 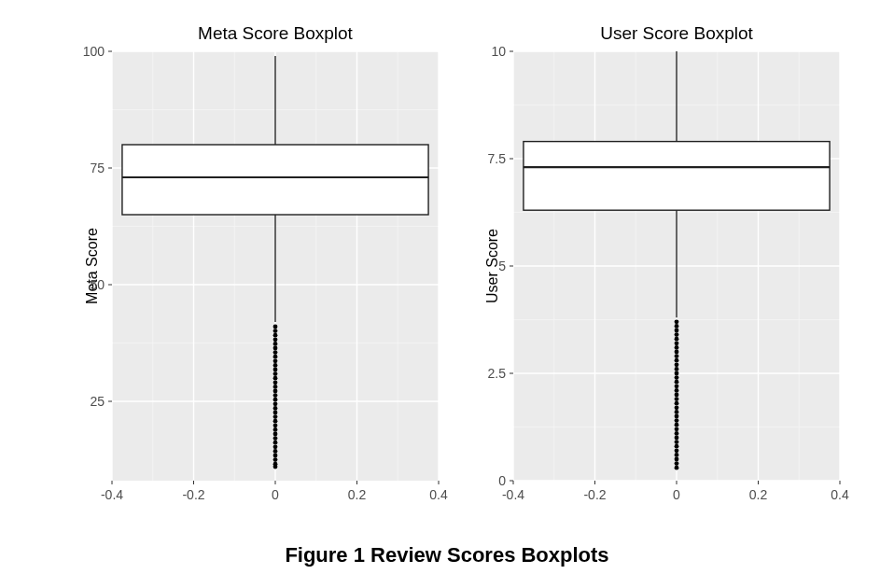 What do you see at coordinates (497, 373) in the screenshot?
I see `y-tick-label: 2.5` at bounding box center [497, 373].